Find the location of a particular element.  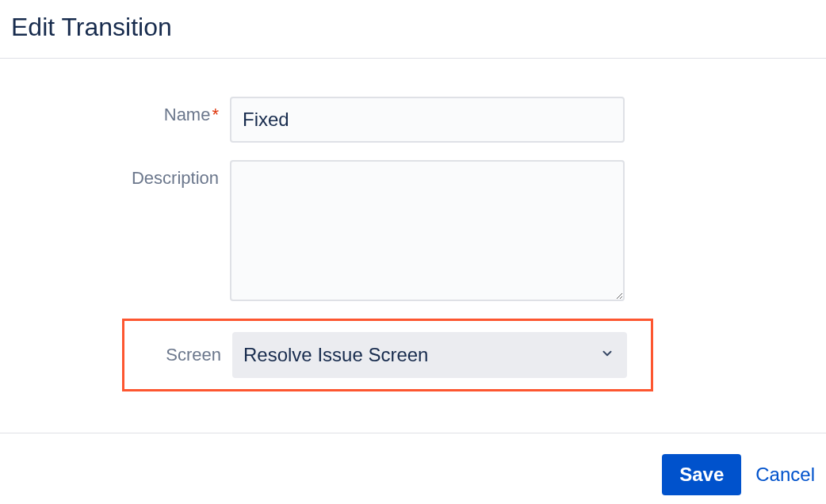

save-button: Save is located at coordinates (702, 475).